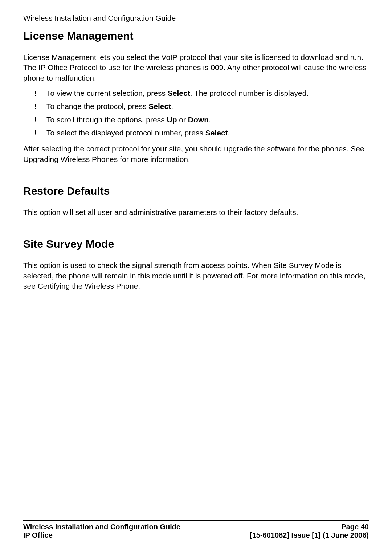 The height and width of the screenshot is (554, 392). I want to click on bold-text: Up, so click(172, 120).